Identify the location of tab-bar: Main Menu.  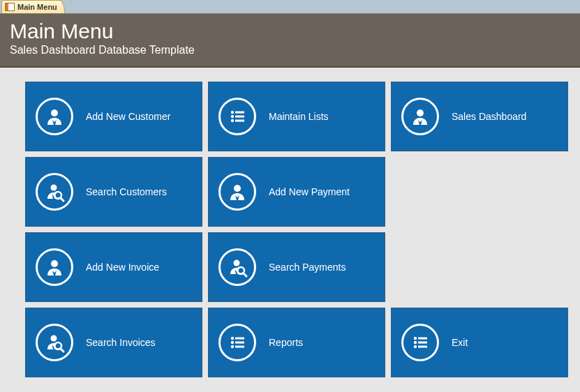
(290, 7).